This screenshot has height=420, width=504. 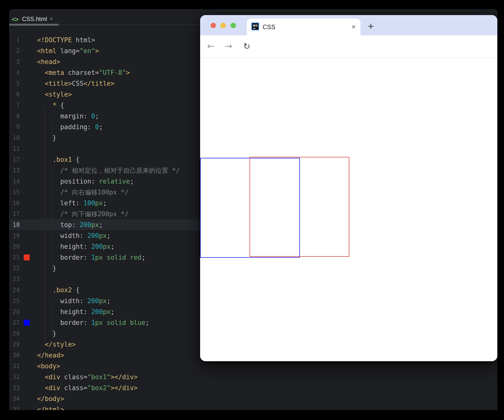 What do you see at coordinates (83, 192) in the screenshot?
I see `code-text: /* 向右偏移100px */` at bounding box center [83, 192].